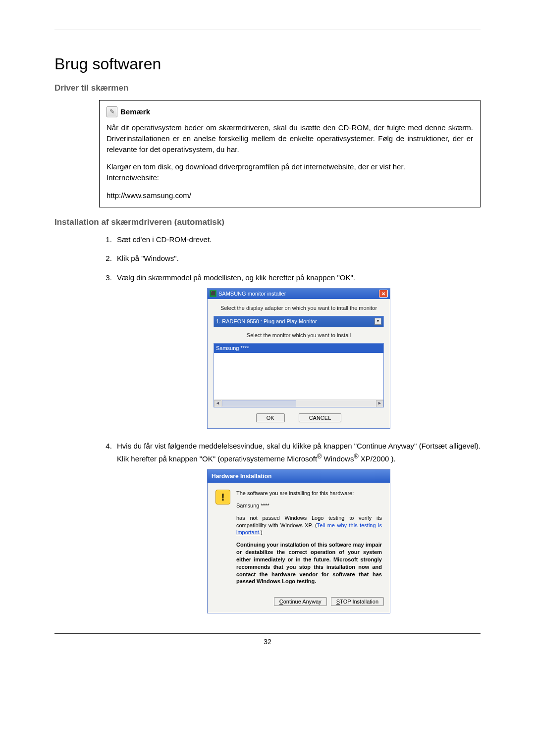 This screenshot has width=535, height=756. What do you see at coordinates (358, 602) in the screenshot?
I see `stop-installation-button: STOP Installation` at bounding box center [358, 602].